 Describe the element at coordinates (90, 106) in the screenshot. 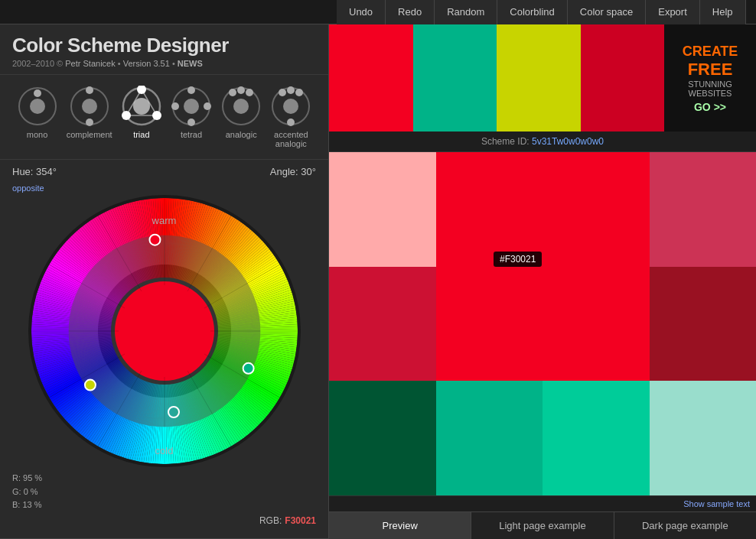

I see `complement-icon` at that location.